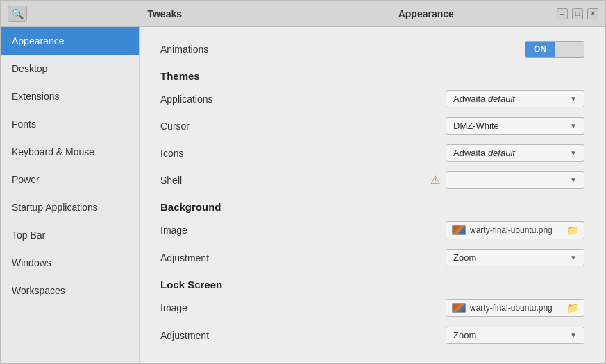 The height and width of the screenshot is (364, 606). What do you see at coordinates (69, 69) in the screenshot?
I see `sidebar-item-desktop: Desktop` at bounding box center [69, 69].